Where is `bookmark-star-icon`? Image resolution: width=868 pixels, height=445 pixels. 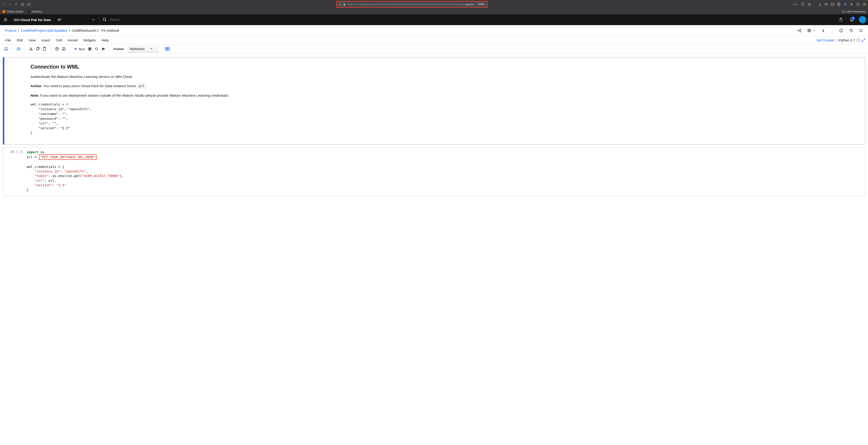
bookmark-star-icon is located at coordinates (809, 4).